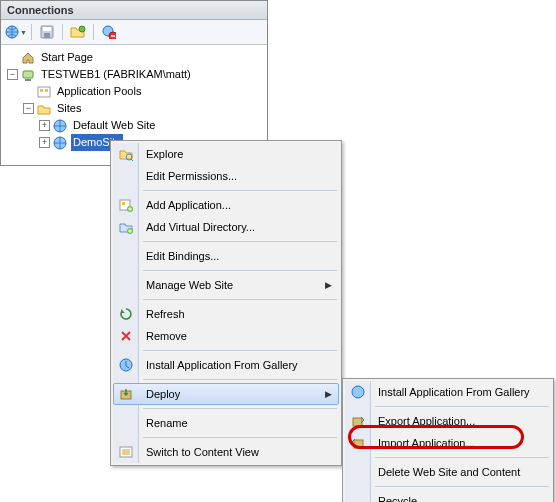 Image resolution: width=556 pixels, height=502 pixels. What do you see at coordinates (226, 394) in the screenshot?
I see `menu-item-deploy: Deploy ▶` at bounding box center [226, 394].